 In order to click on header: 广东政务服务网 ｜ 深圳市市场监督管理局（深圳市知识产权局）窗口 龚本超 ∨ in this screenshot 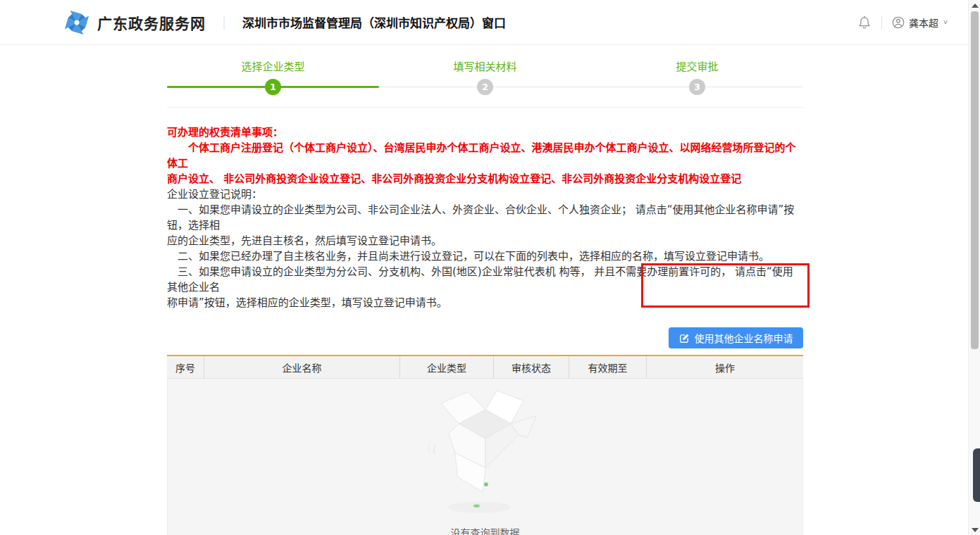, I will do `click(484, 23)`.